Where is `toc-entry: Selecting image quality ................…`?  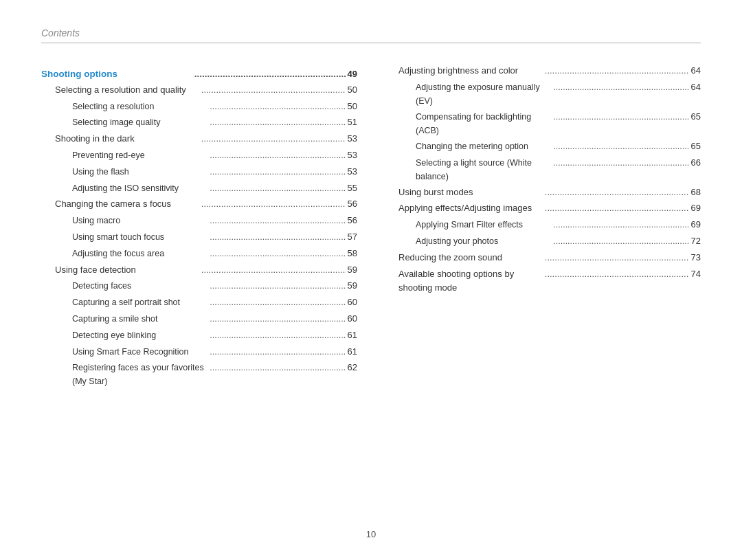 toc-entry: Selecting image quality ................… is located at coordinates (199, 122).